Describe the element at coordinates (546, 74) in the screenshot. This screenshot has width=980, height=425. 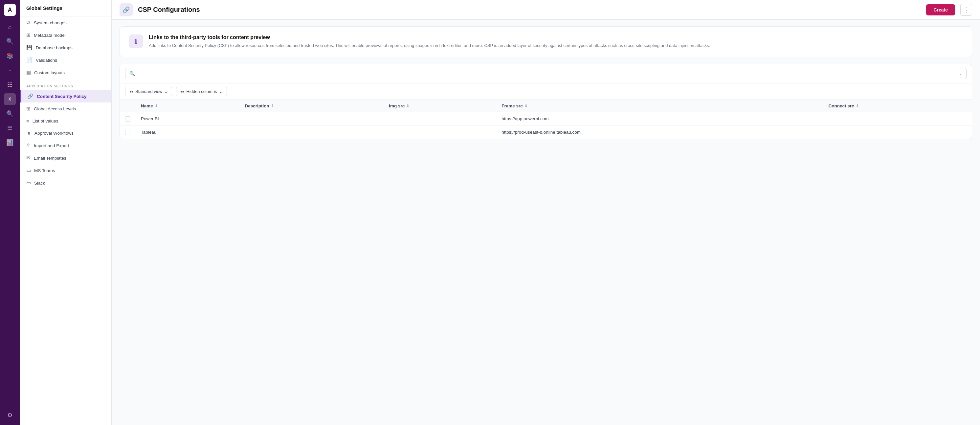
I see `search-box: 🔍 ⌄` at that location.